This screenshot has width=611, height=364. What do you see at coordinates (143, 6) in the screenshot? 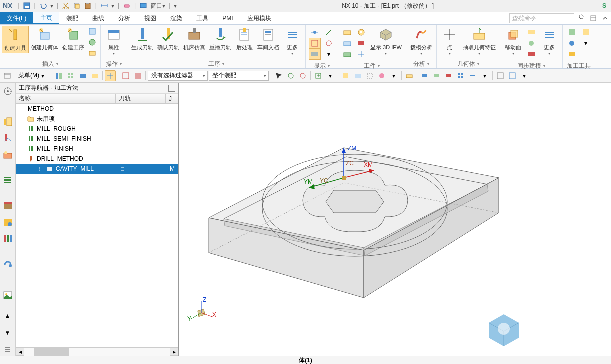
I see `screen-icon` at bounding box center [143, 6].